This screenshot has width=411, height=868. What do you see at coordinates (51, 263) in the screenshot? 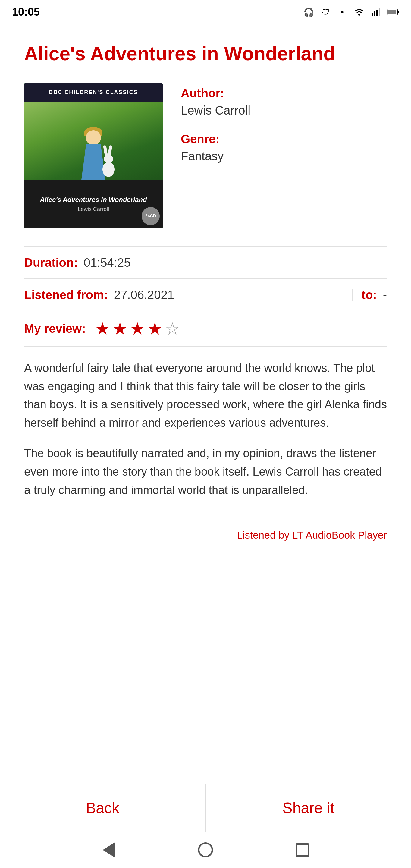
I see `duration-label: Duration:` at bounding box center [51, 263].